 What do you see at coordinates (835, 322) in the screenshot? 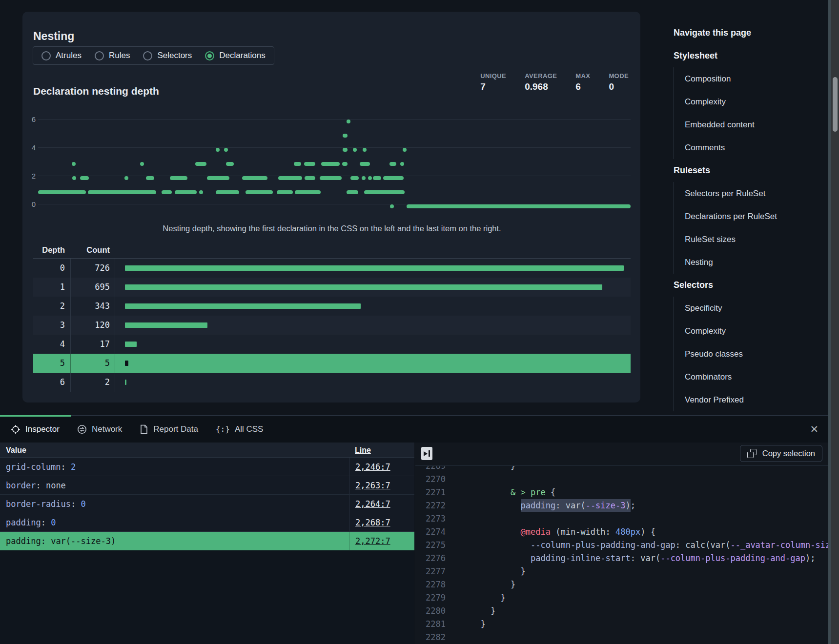
I see `os-scrollbar` at bounding box center [835, 322].